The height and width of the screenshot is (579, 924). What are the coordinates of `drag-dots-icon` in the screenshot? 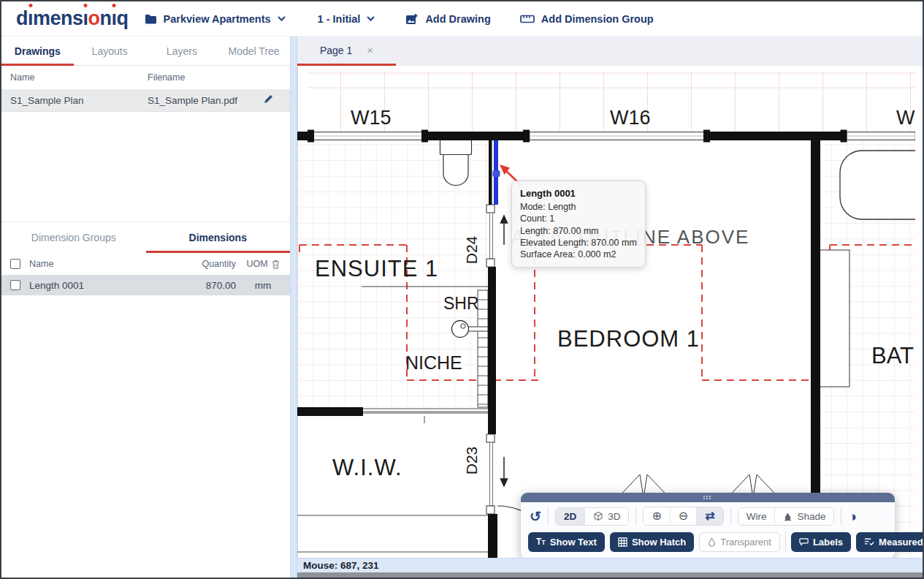 It's located at (708, 498).